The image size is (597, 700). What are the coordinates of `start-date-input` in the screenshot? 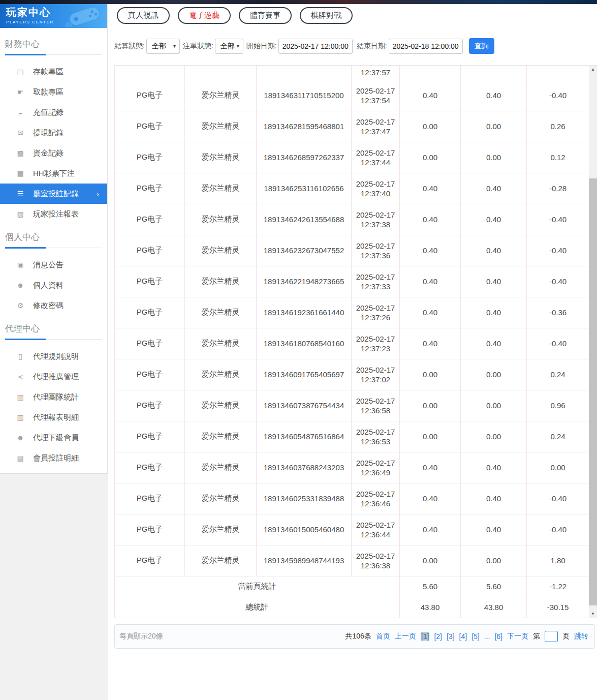 It's located at (316, 46).